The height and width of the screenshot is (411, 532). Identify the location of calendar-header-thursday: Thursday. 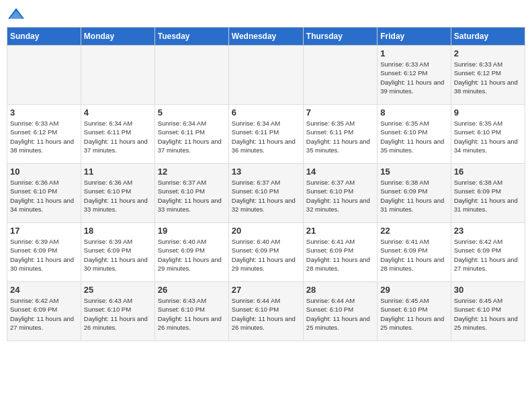
(340, 36).